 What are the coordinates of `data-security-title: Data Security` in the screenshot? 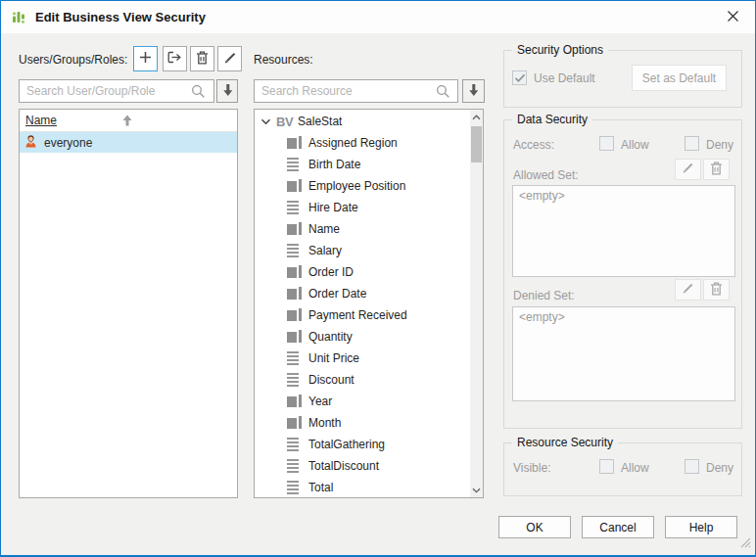 It's located at (552, 119).